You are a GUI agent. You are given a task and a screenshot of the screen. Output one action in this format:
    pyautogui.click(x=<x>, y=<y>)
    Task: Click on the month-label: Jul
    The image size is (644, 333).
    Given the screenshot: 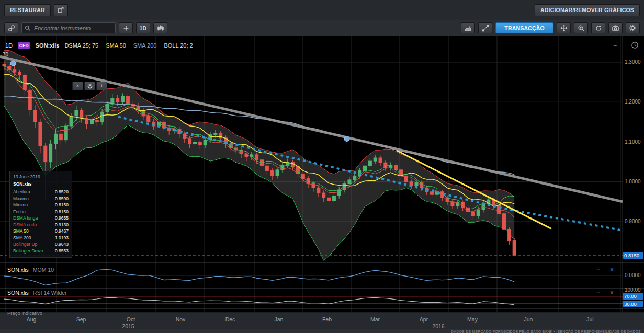 What is the action you would take?
    pyautogui.click(x=590, y=319)
    